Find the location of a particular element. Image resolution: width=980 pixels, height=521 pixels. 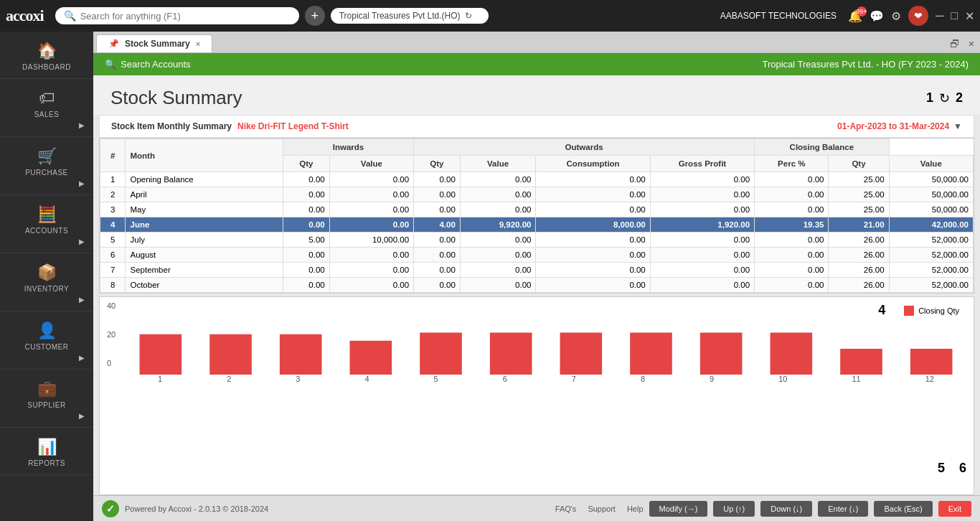

date-range-text: 01-Apr-2023 to 31-Mar-2024 is located at coordinates (893, 126).